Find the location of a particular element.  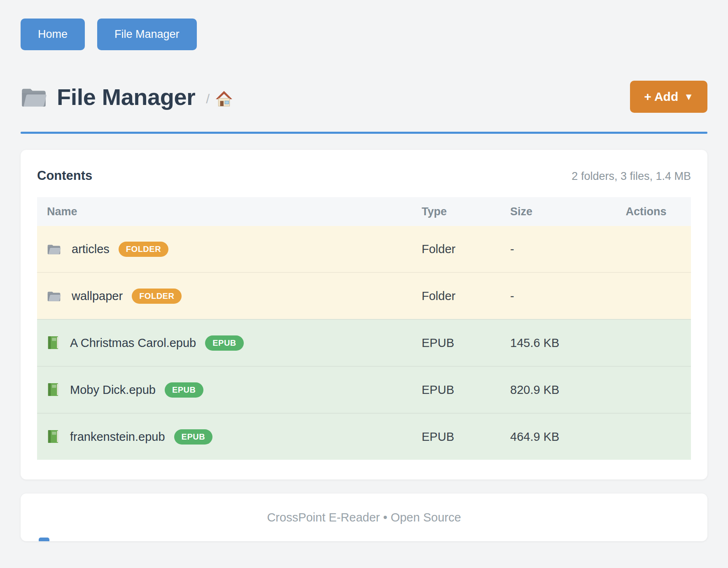

partial-button is located at coordinates (44, 539).